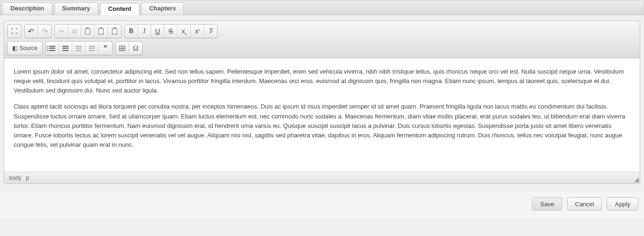 The height and width of the screenshot is (236, 644). I want to click on elements-path-item-p: p, so click(27, 178).